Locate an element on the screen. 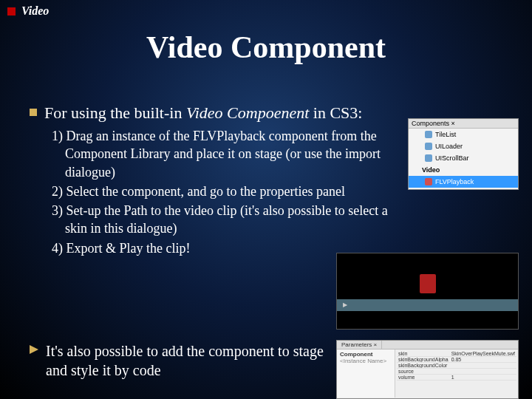 Image resolution: width=532 pixels, height=399 pixels. list-item-selected: FLVPlayback is located at coordinates (463, 182).